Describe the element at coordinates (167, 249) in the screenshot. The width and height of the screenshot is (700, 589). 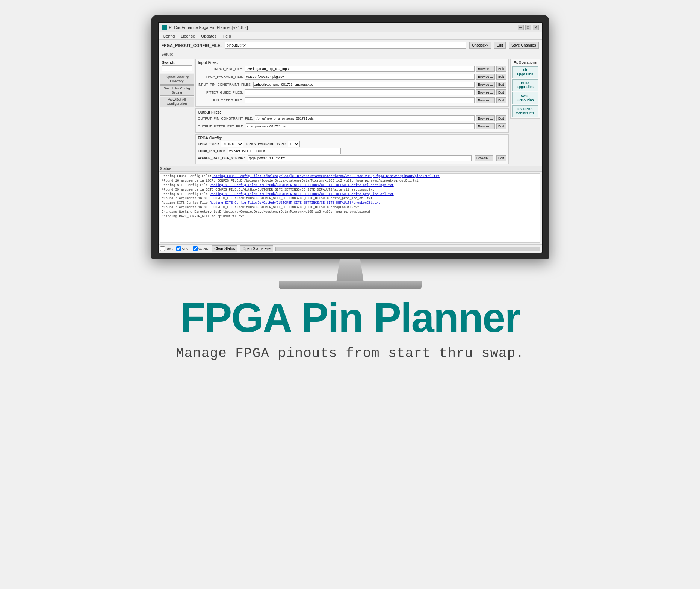
I see `dbg-checkbox-group: DBG:` at that location.